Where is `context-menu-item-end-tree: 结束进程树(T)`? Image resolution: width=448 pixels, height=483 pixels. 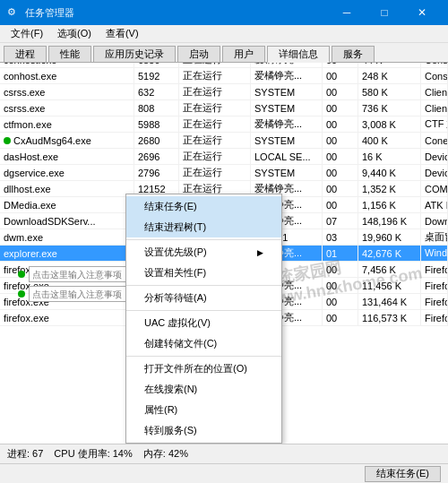
context-menu-item-end-tree: 结束进程树(T) is located at coordinates (204, 228).